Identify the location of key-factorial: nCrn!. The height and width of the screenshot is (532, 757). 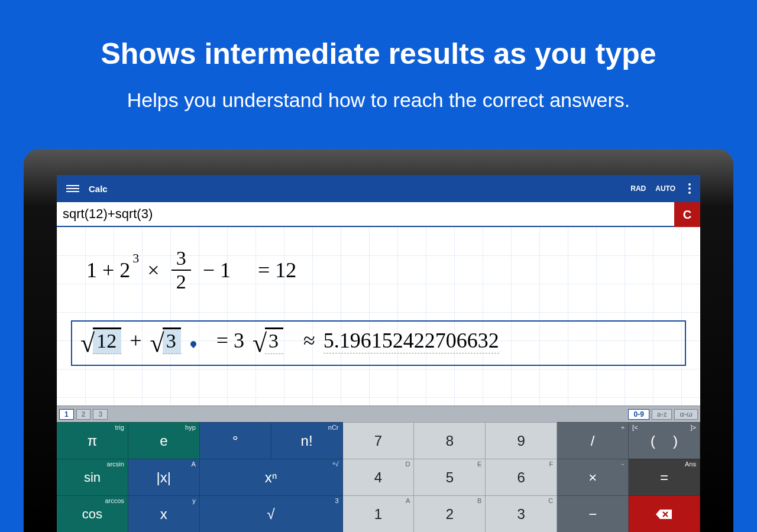
(308, 440).